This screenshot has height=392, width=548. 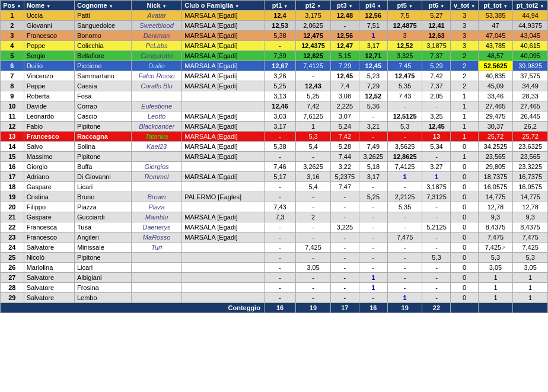 I want to click on cell-cognome: Bellafiore, so click(x=103, y=56).